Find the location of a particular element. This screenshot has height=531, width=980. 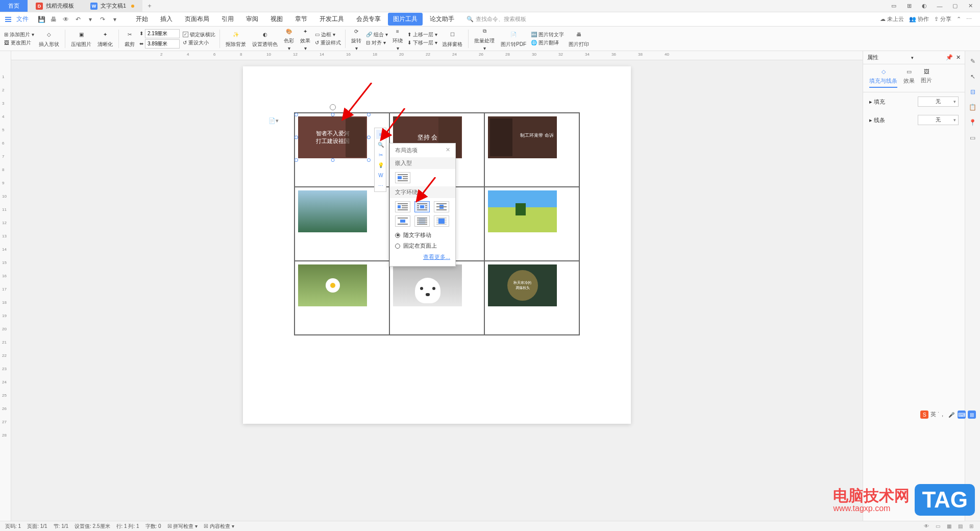

ts-reading-icon: ▭ is located at coordinates (973, 138).